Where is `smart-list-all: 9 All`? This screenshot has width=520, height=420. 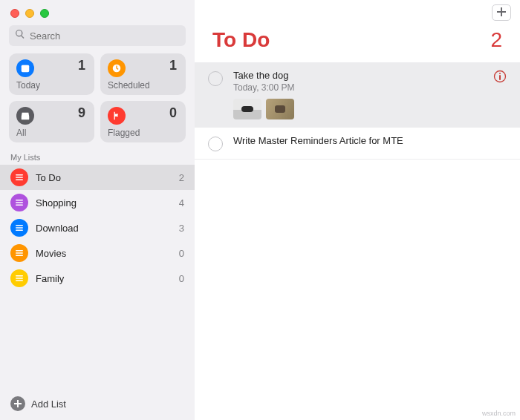
smart-list-all: 9 All is located at coordinates (52, 122).